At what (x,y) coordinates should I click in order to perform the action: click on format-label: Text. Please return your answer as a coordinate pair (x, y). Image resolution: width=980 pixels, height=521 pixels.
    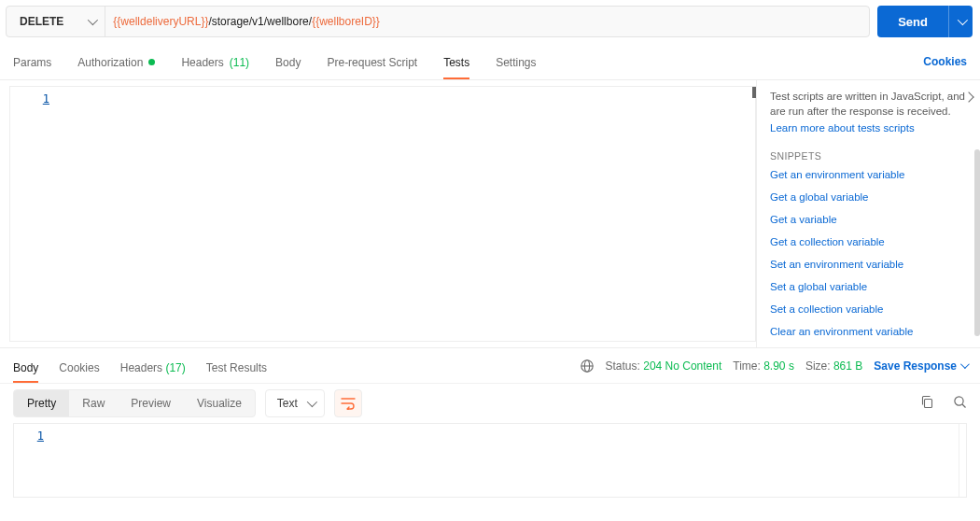
    Looking at the image, I should click on (287, 403).